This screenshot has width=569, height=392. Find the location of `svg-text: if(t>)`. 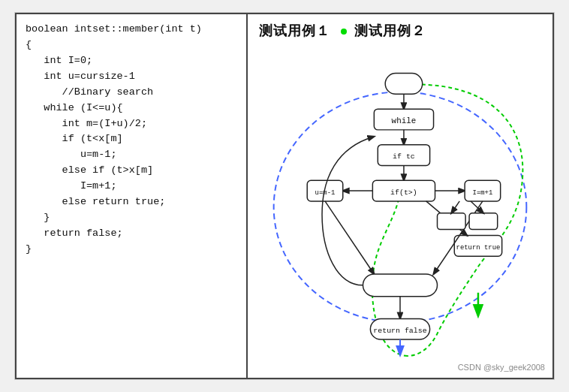

svg-text: if(t>) is located at coordinates (404, 192).